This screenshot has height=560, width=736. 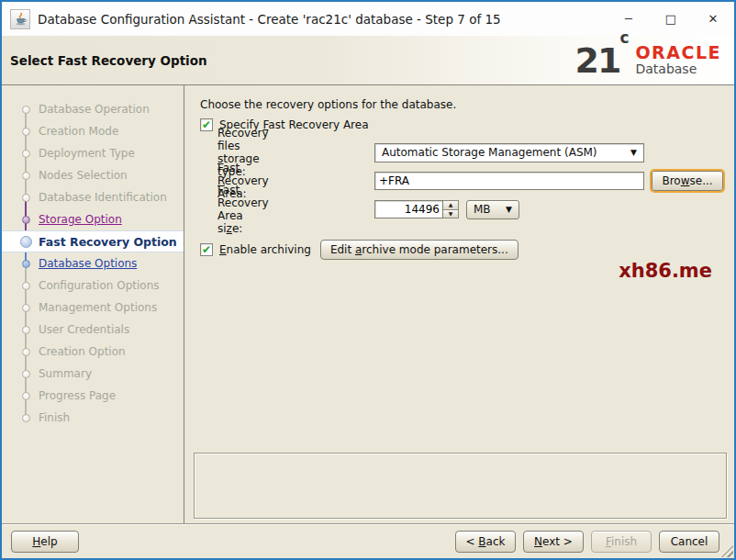 I want to click on sidebar-item-creation-option: Creation Option, so click(x=93, y=352).